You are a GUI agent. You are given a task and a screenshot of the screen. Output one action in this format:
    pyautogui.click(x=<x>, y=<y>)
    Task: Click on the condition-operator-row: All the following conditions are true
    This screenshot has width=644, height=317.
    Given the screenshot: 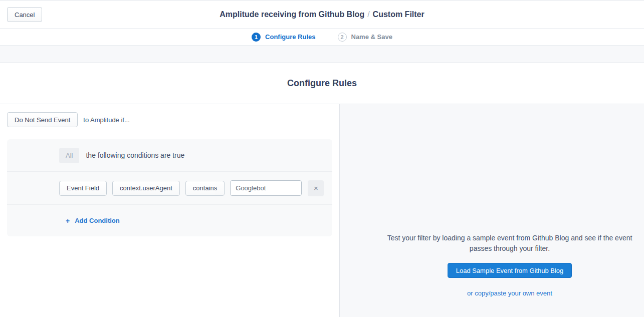 What is the action you would take?
    pyautogui.click(x=169, y=155)
    